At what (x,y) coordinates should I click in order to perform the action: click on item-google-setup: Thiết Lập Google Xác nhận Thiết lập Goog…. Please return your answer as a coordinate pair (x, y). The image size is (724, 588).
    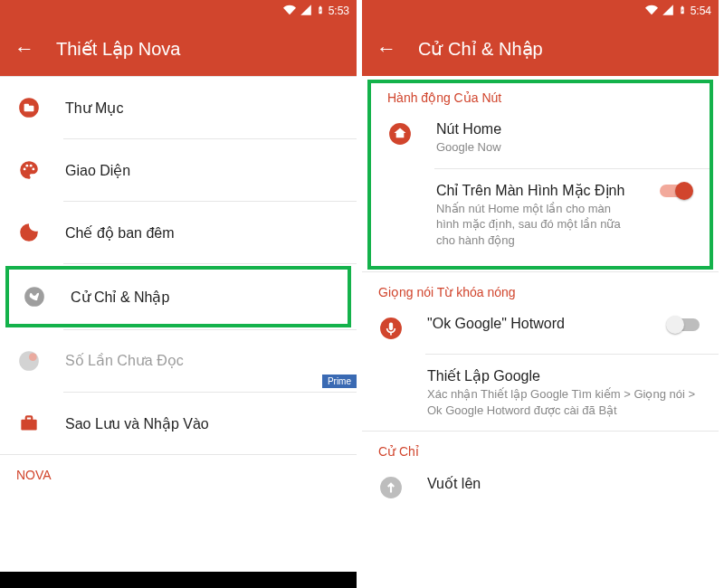
    Looking at the image, I should click on (540, 393).